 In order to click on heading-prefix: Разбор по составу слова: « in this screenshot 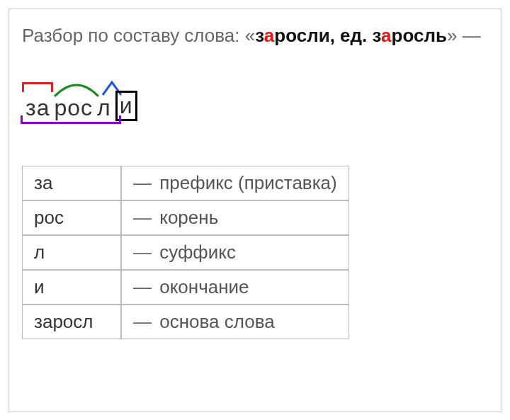, I will do `click(139, 35)`.